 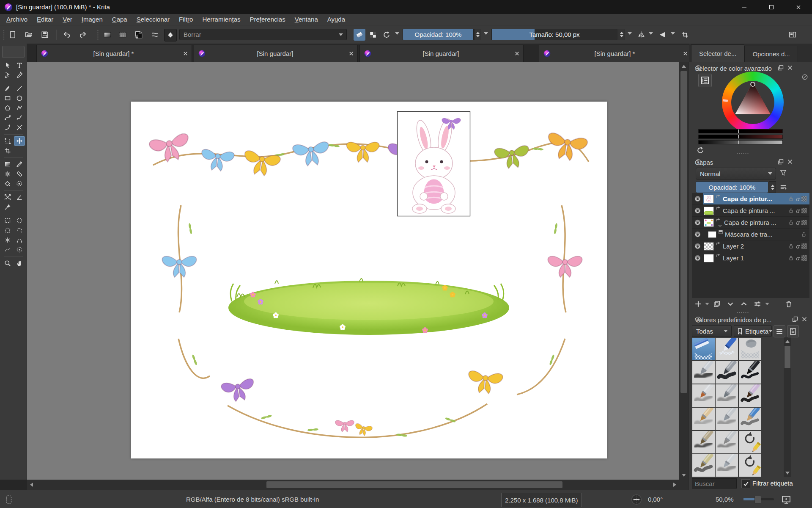 I want to click on tool-calligraphy, so click(x=19, y=75).